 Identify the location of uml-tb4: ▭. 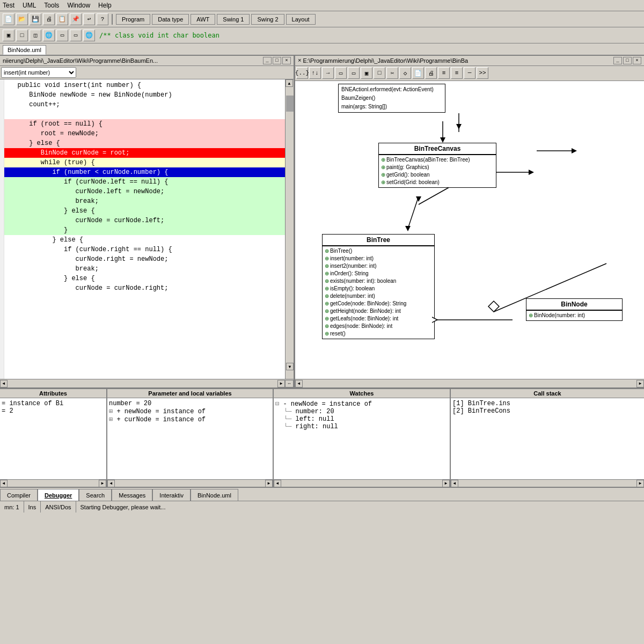
(341, 73).